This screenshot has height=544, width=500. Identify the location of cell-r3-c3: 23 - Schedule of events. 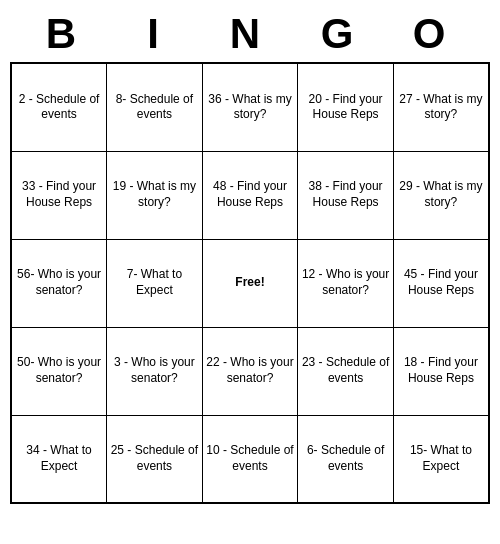
(346, 371).